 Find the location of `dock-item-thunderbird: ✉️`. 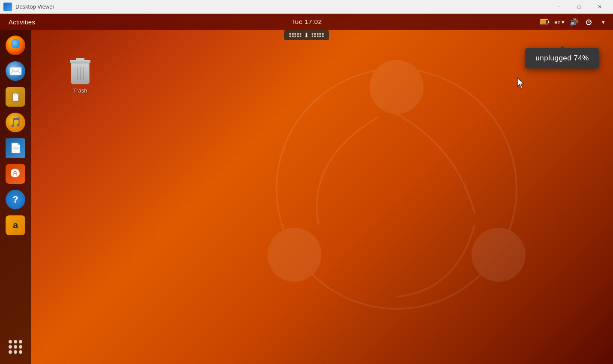

dock-item-thunderbird: ✉️ is located at coordinates (15, 71).